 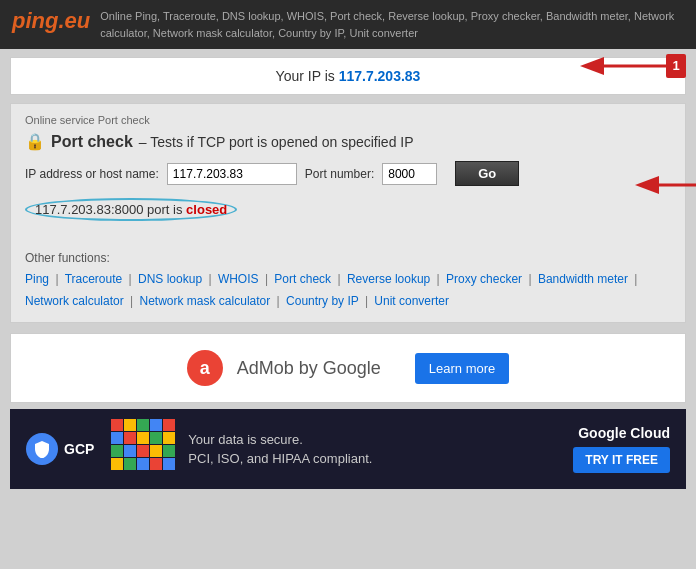 What do you see at coordinates (348, 142) in the screenshot?
I see `section-title: 🔒 Port check – Tests if TCP port is open…` at bounding box center [348, 142].